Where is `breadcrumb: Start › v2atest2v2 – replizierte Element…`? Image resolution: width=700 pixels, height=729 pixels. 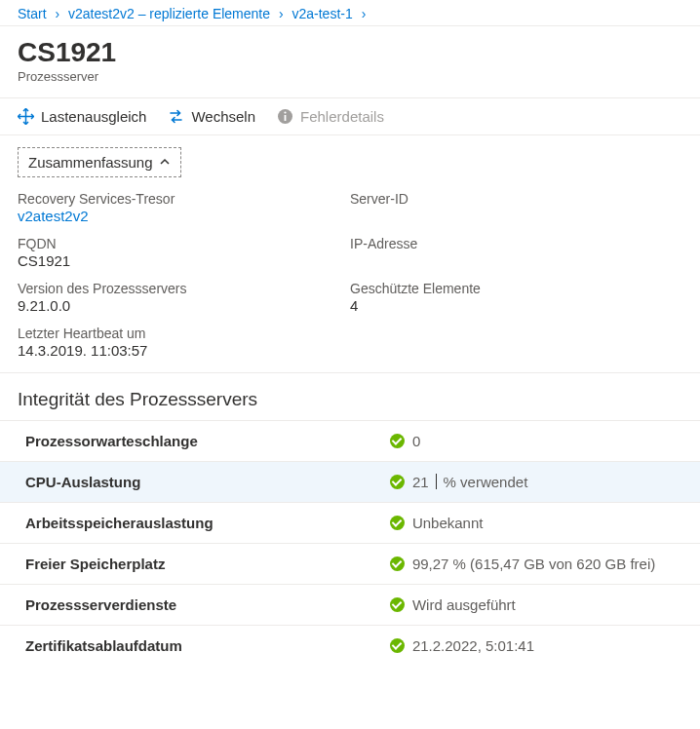 breadcrumb: Start › v2atest2v2 – replizierte Element… is located at coordinates (350, 14).